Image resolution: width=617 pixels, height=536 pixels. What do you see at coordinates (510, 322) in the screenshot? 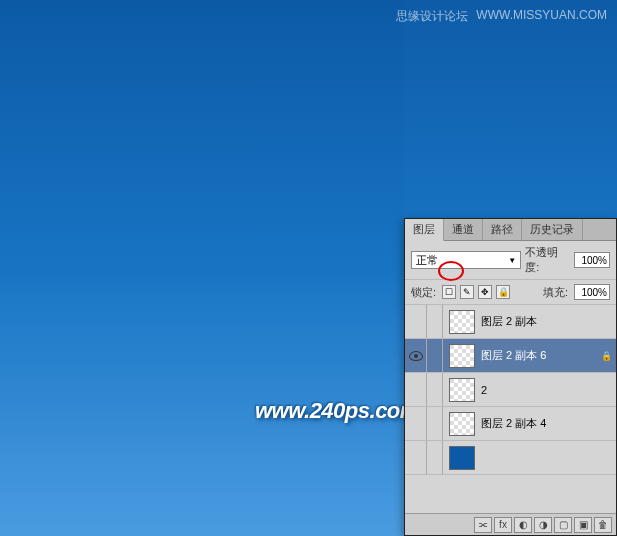
I see `layer-row: 图层 2 副本` at bounding box center [510, 322].